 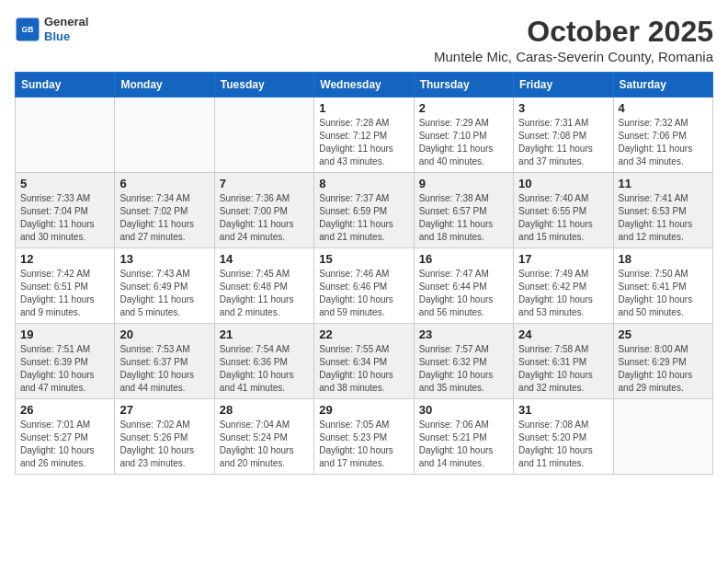 I want to click on day-info: Sunrise: 7:40 AM Sunset: 6:55 PM Dayligh…, so click(x=563, y=218).